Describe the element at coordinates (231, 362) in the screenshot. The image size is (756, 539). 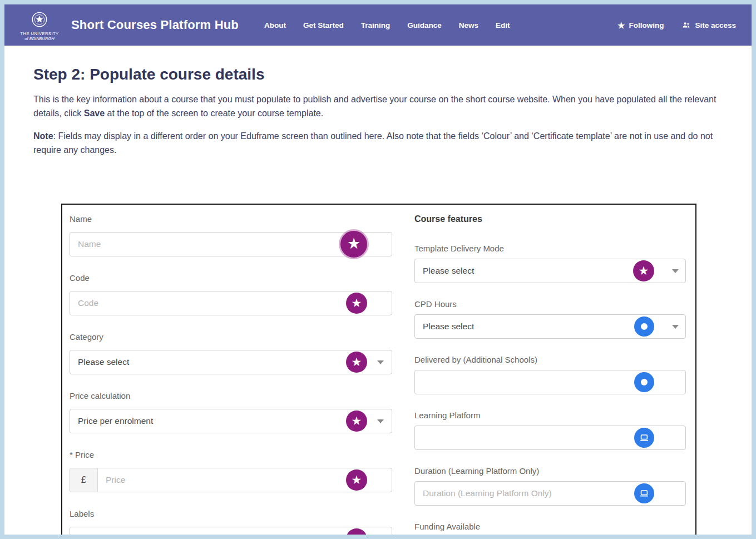
I see `category-select: Please select ★` at that location.